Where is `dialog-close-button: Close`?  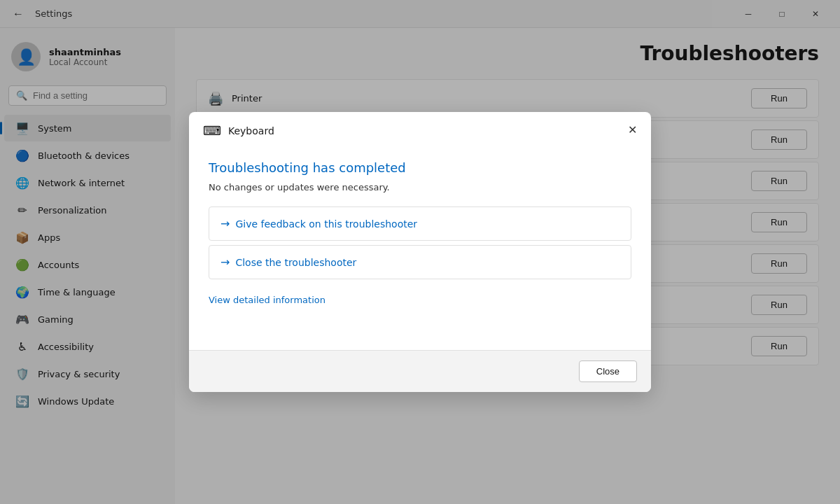 dialog-close-button: Close is located at coordinates (608, 371).